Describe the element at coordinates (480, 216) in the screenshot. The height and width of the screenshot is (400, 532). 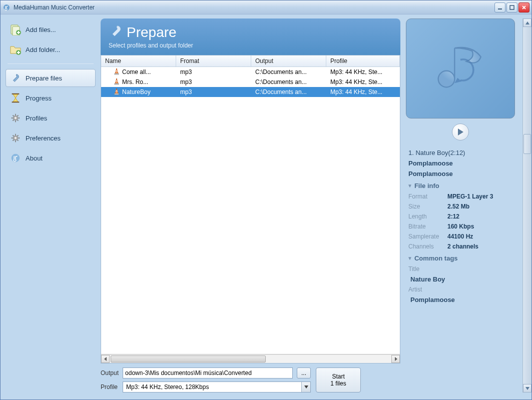
I see `info-value: 2:12` at that location.